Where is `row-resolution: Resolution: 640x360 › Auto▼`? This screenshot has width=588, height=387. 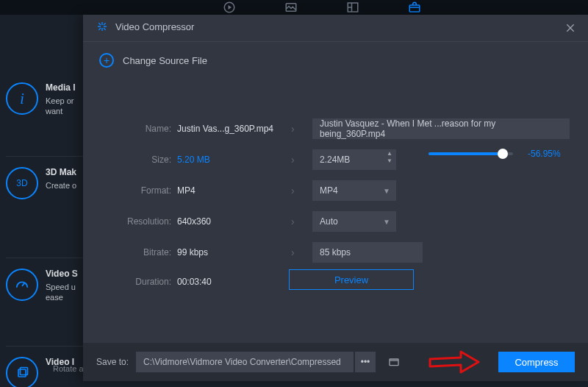 row-resolution: Resolution: 640x360 › Auto▼ is located at coordinates (335, 221).